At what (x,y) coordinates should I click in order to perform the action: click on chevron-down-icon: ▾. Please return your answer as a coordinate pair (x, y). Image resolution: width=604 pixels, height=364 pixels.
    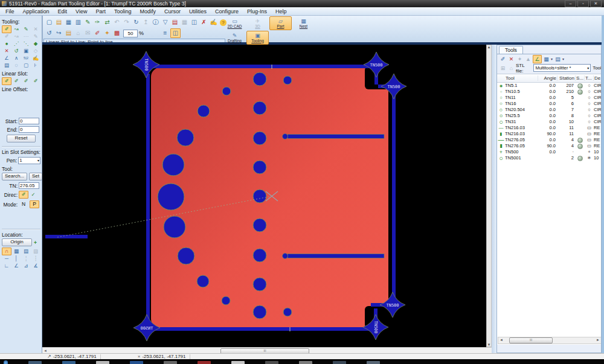
    Looking at the image, I should click on (552, 59).